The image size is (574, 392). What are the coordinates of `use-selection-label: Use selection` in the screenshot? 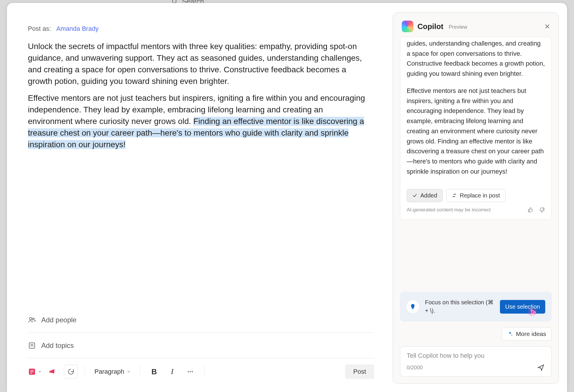 It's located at (523, 307).